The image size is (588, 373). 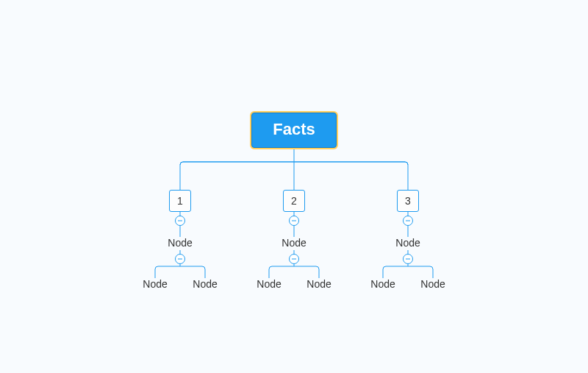 I want to click on branch-node-2: 2, so click(x=294, y=201).